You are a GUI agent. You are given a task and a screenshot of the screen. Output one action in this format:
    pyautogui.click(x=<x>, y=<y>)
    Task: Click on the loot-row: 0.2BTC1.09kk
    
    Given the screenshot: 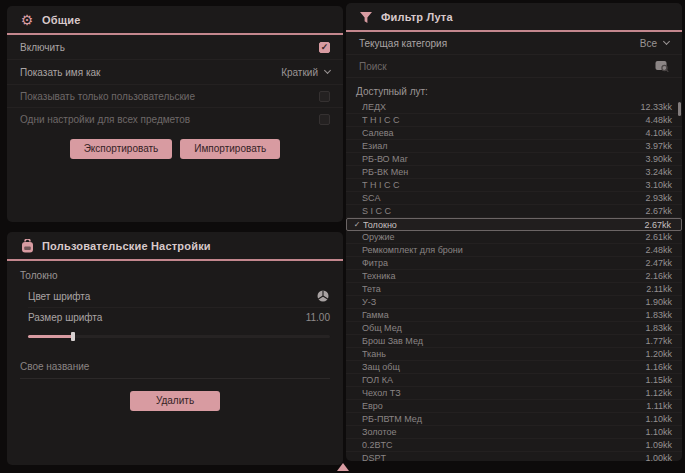 What is the action you would take?
    pyautogui.click(x=514, y=446)
    